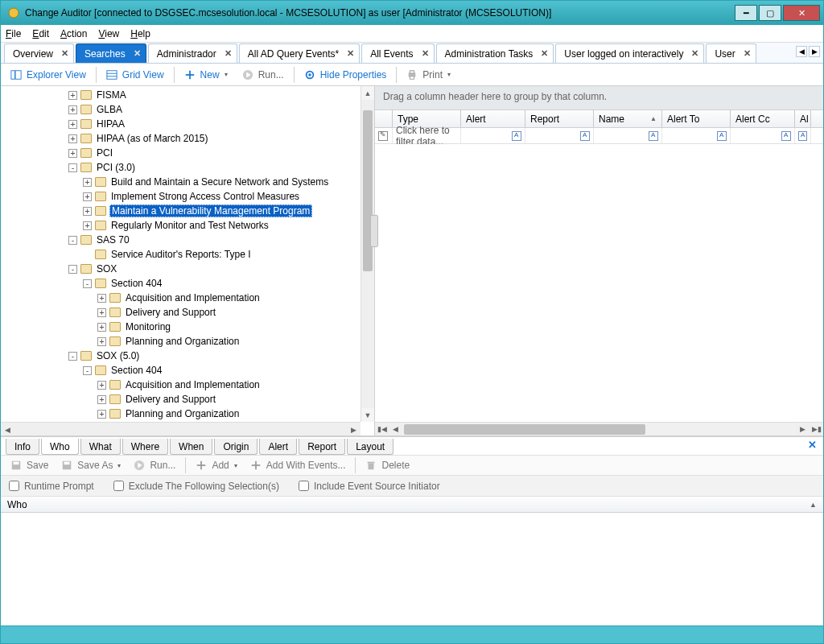 This screenshot has height=644, width=824. Describe the element at coordinates (813, 444) in the screenshot. I see `bottom-close-icon: ✕` at that location.